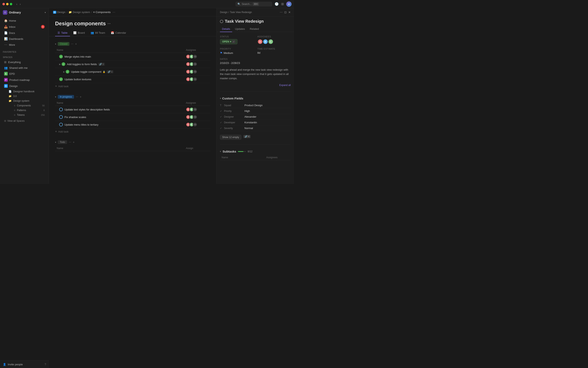 This screenshot has width=588, height=368. I want to click on table-header-todo: Name Assign, so click(133, 148).